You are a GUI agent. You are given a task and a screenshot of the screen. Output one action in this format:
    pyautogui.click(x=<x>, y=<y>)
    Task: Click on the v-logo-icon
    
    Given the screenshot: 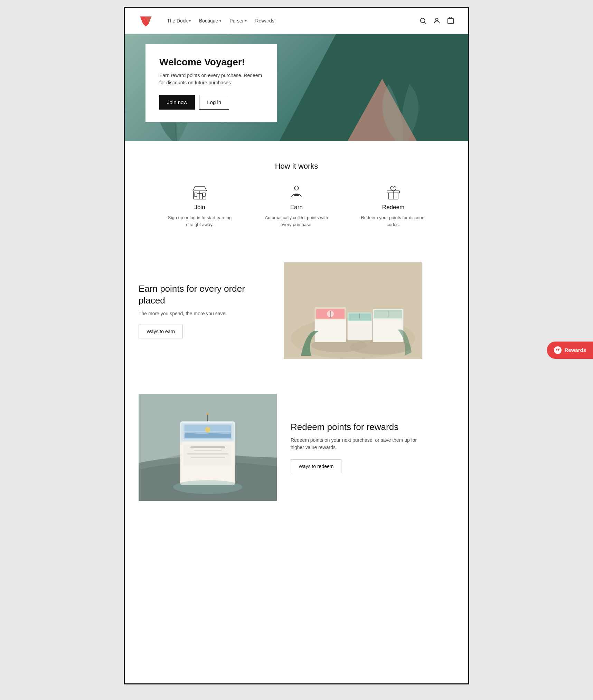 What is the action you would take?
    pyautogui.click(x=558, y=350)
    